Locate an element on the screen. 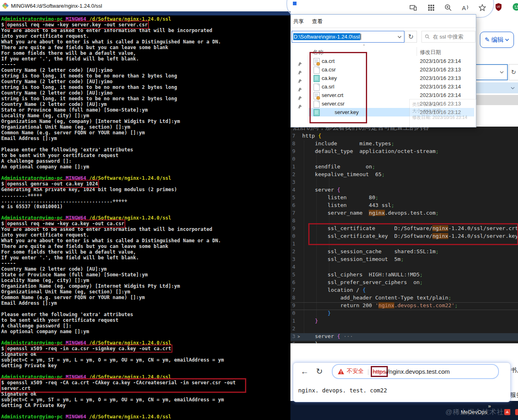 This screenshot has height=420, width=518. partial-note-row: 启后访问，那么看我们访问是否可配置上的内容 is located at coordinates (404, 129).